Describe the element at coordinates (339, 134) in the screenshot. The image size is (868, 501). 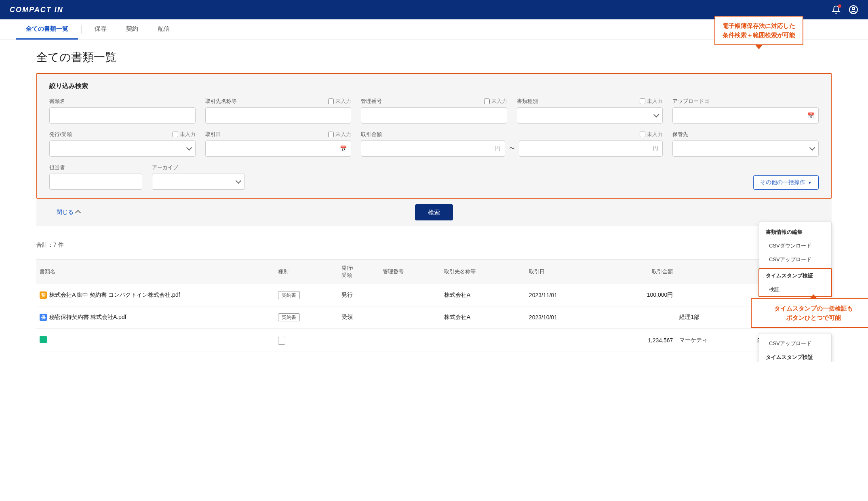
I see `transdate-not-entered-checkbox: 未入力` at that location.